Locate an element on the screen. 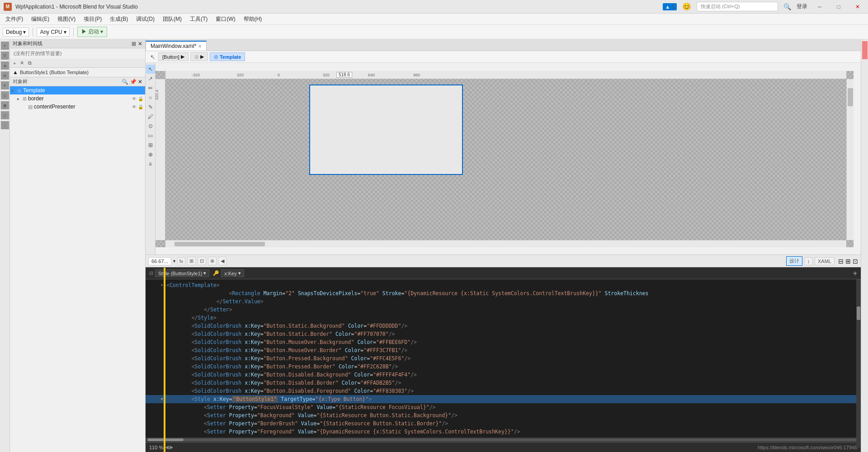 This screenshot has height=452, width=868. sidebar-icon-1: ≡ is located at coordinates (5, 46).